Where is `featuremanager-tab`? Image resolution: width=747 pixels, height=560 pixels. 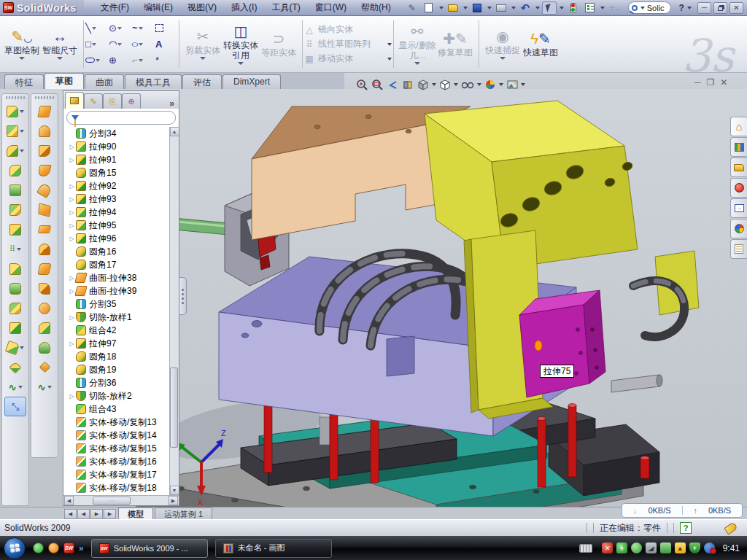 featuremanager-tab is located at coordinates (74, 101).